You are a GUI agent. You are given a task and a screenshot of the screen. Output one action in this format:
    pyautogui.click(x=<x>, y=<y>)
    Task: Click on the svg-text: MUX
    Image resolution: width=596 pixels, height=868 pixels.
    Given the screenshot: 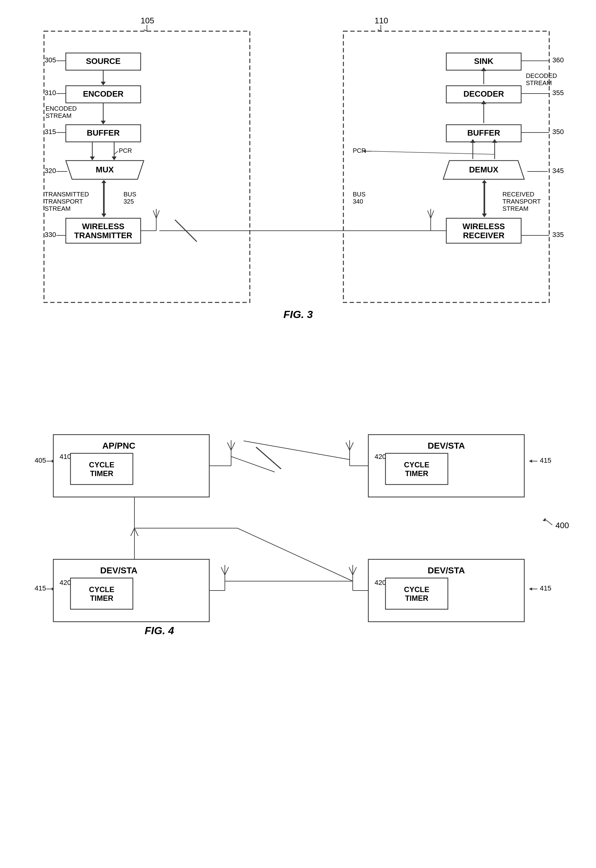 What is the action you would take?
    pyautogui.click(x=105, y=170)
    